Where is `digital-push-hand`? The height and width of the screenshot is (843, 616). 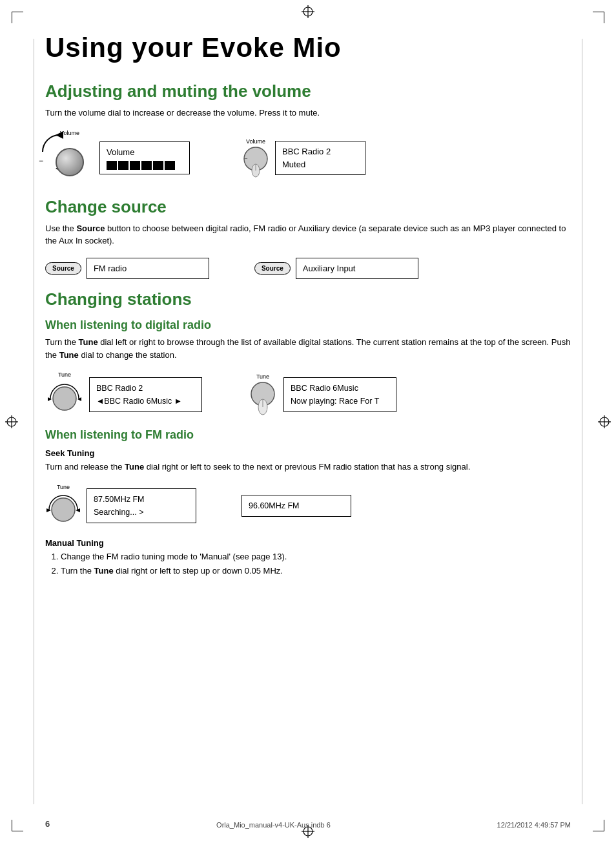
digital-push-hand is located at coordinates (263, 399).